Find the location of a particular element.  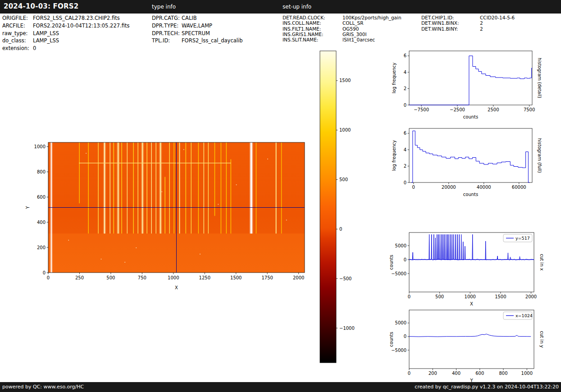

info-row: ARCFILE:FORS2.2024-10-04T12:13:05.227.fi… is located at coordinates (66, 26).